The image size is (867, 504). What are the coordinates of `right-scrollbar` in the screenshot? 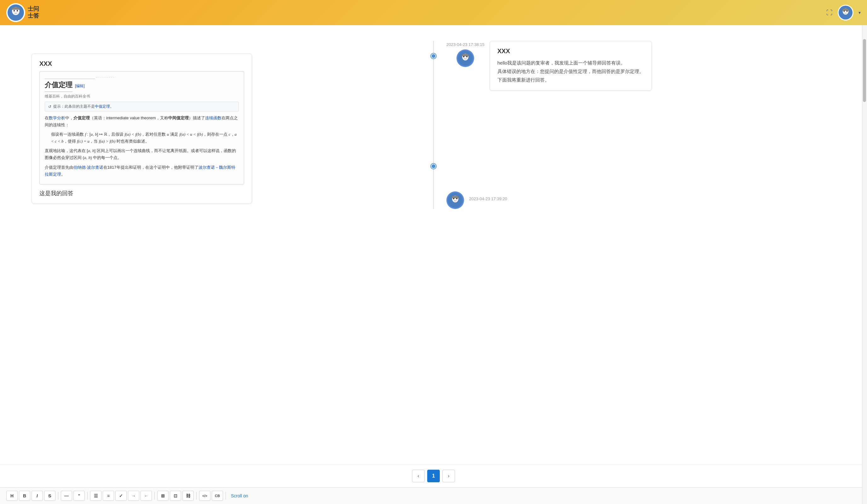 It's located at (864, 265).